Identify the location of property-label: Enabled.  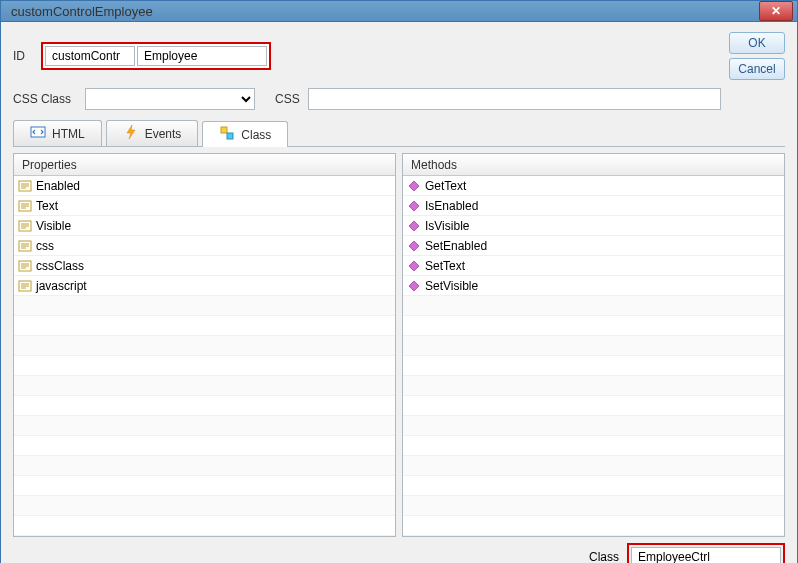
(58, 186).